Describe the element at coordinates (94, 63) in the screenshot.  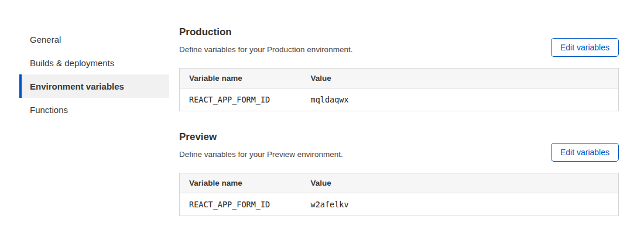
I see `sidebar-item-builds-deployments: Builds & deployments` at that location.